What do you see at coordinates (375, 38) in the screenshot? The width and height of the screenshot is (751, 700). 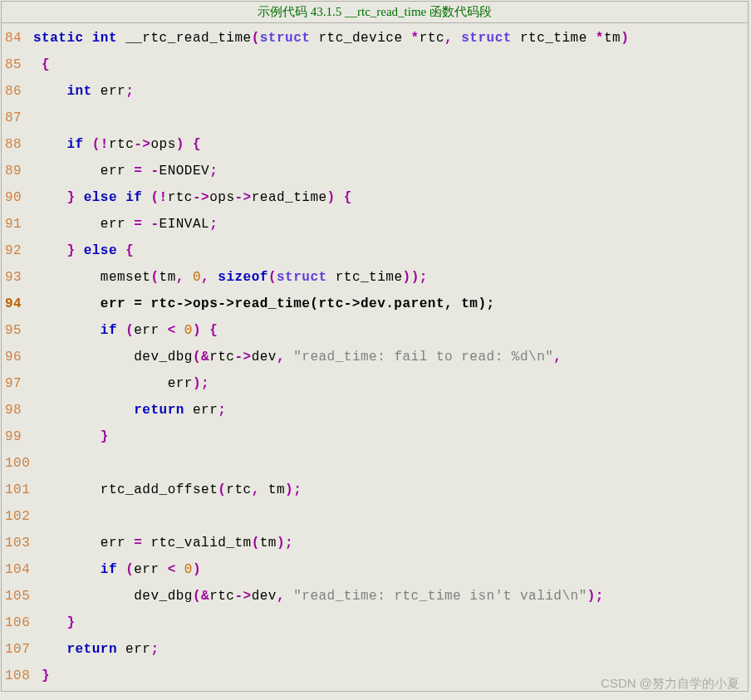 I see `code-line: 84static int __rtc_read_time(struct rtc_…` at bounding box center [375, 38].